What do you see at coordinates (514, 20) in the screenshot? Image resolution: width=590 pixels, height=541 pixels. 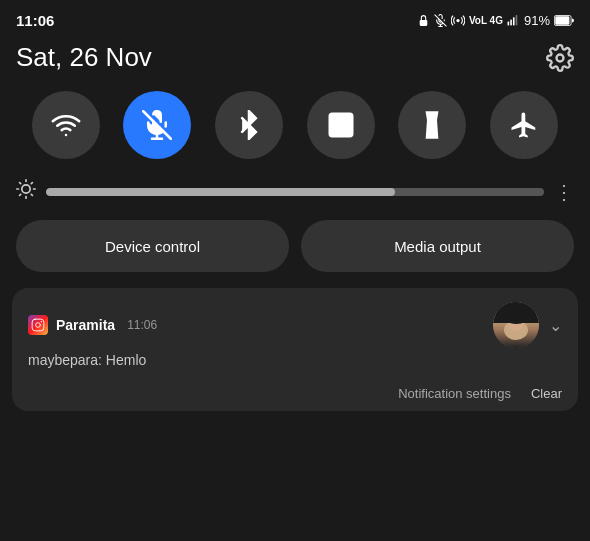 I see `cell-strength-icon` at bounding box center [514, 20].